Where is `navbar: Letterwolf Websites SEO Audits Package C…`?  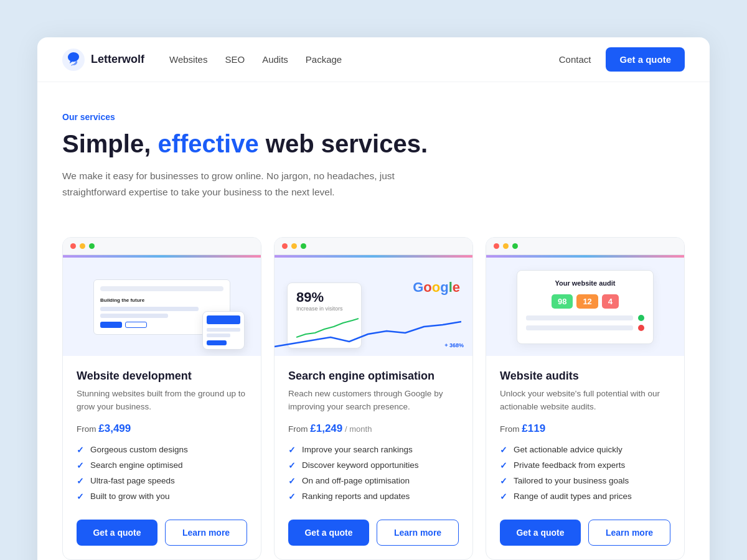 navbar: Letterwolf Websites SEO Audits Package C… is located at coordinates (374, 60).